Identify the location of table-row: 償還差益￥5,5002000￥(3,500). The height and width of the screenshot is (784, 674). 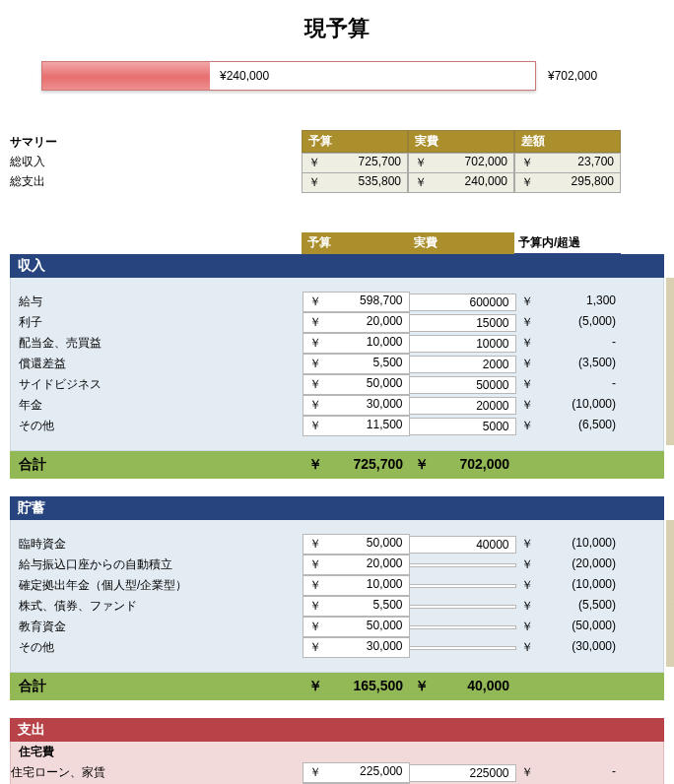
(337, 364).